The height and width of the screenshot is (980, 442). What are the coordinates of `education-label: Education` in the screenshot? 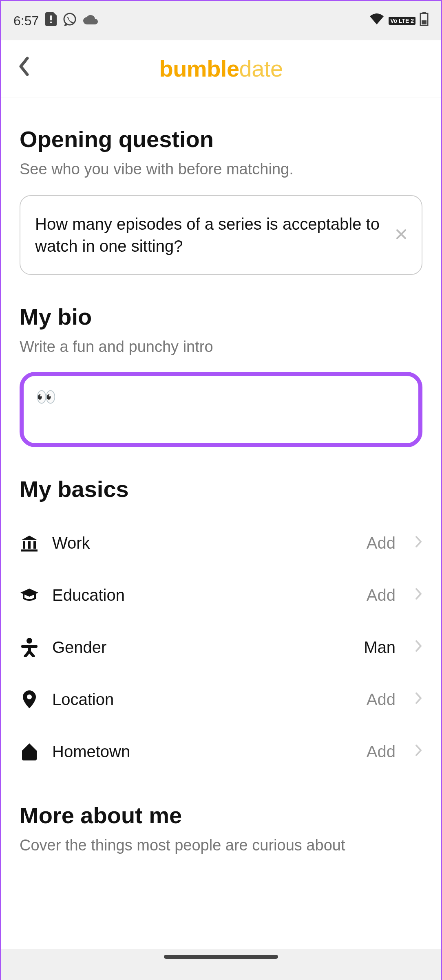 It's located at (203, 595).